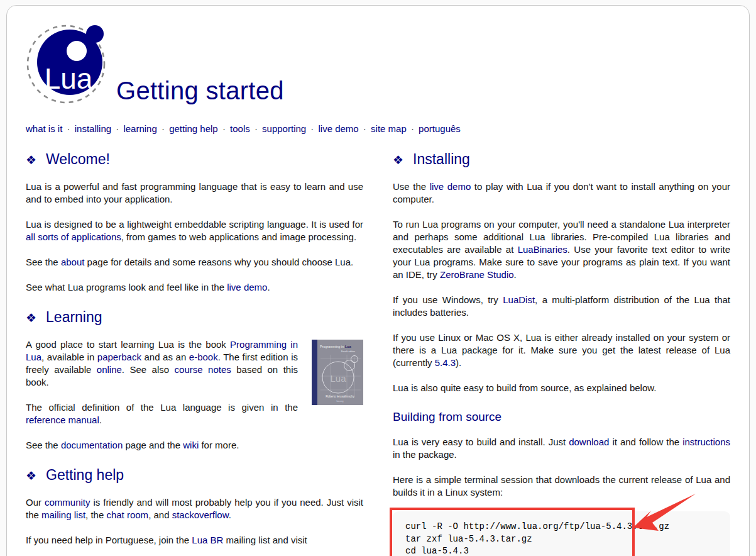 The image size is (756, 556). What do you see at coordinates (562, 250) in the screenshot?
I see `paragraph: To run Lua programs on your computer, yo…` at bounding box center [562, 250].